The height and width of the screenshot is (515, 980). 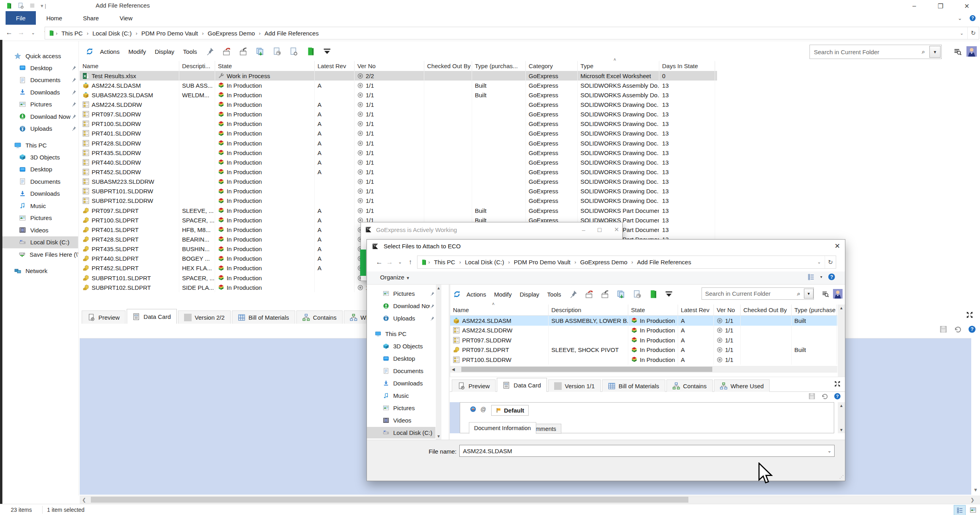 What do you see at coordinates (40, 230) in the screenshot?
I see `sidebar-item-videos: Videos` at bounding box center [40, 230].